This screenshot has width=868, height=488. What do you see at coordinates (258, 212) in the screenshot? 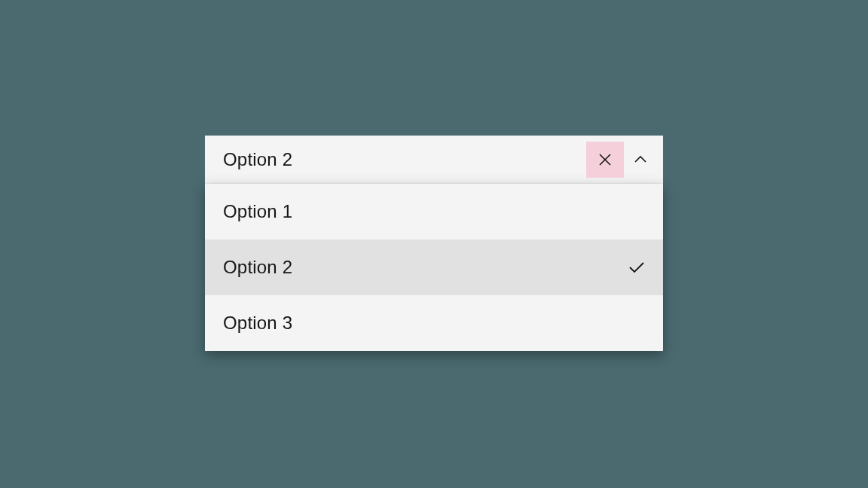
I see `option-label: Option 1` at bounding box center [258, 212].